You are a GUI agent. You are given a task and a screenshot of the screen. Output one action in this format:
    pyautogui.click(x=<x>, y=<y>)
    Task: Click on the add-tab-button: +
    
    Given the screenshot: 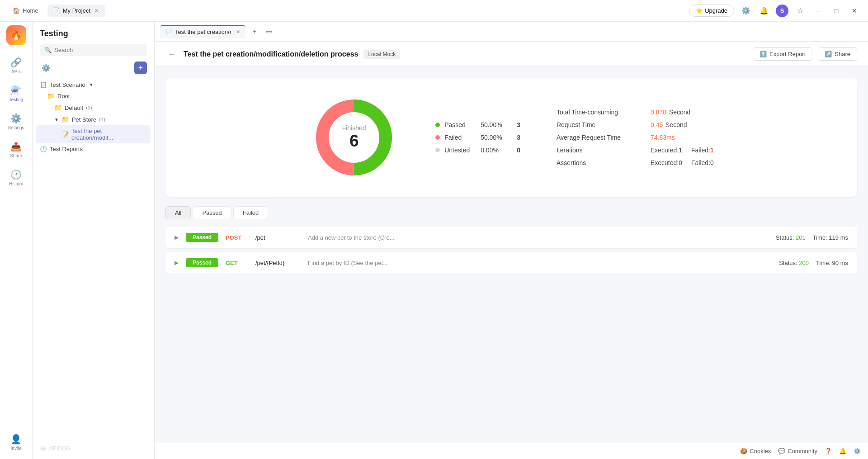 What is the action you would take?
    pyautogui.click(x=255, y=32)
    